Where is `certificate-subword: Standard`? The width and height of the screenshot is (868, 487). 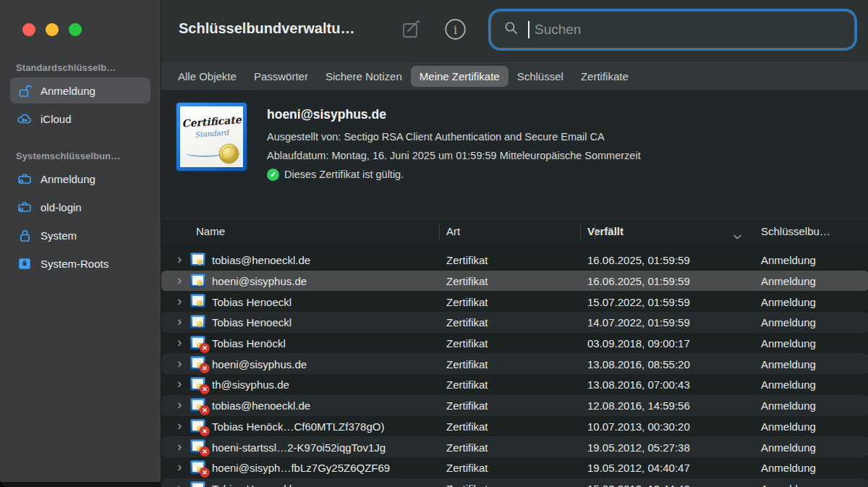 certificate-subword: Standard is located at coordinates (211, 133).